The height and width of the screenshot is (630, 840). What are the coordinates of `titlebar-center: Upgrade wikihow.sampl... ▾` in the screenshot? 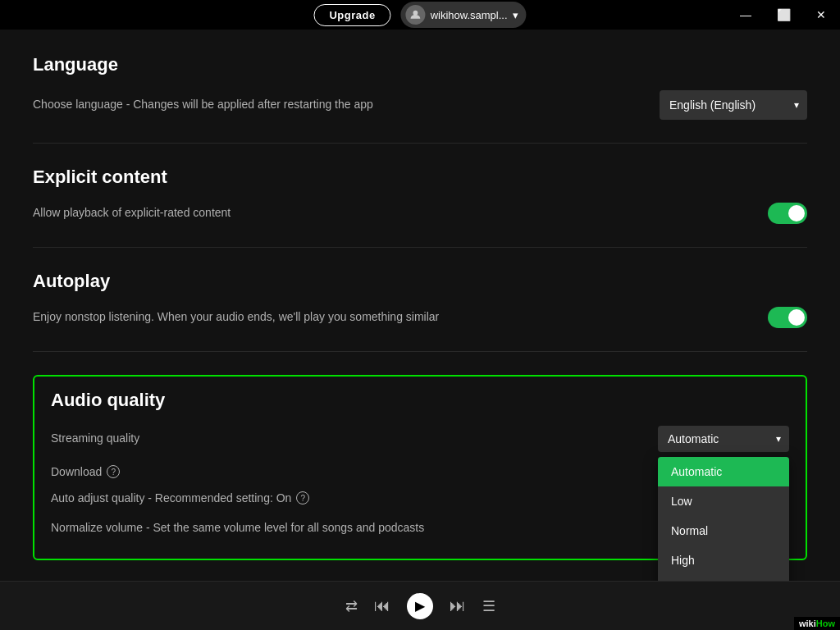 It's located at (420, 15).